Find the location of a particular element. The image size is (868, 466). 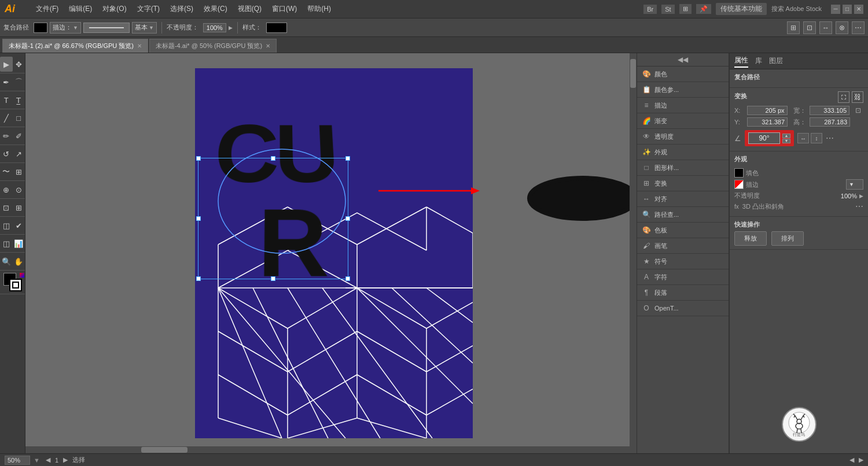

tab-2: 未标题-4.ai* @ 50% (RGB/GPU 预览) ✕ is located at coordinates (213, 46).